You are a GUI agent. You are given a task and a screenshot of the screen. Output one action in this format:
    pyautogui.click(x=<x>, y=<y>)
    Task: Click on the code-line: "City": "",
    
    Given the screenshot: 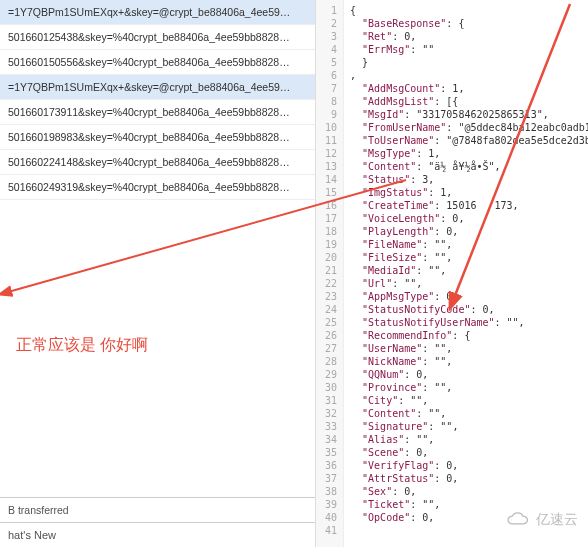 What is the action you would take?
    pyautogui.click(x=466, y=400)
    